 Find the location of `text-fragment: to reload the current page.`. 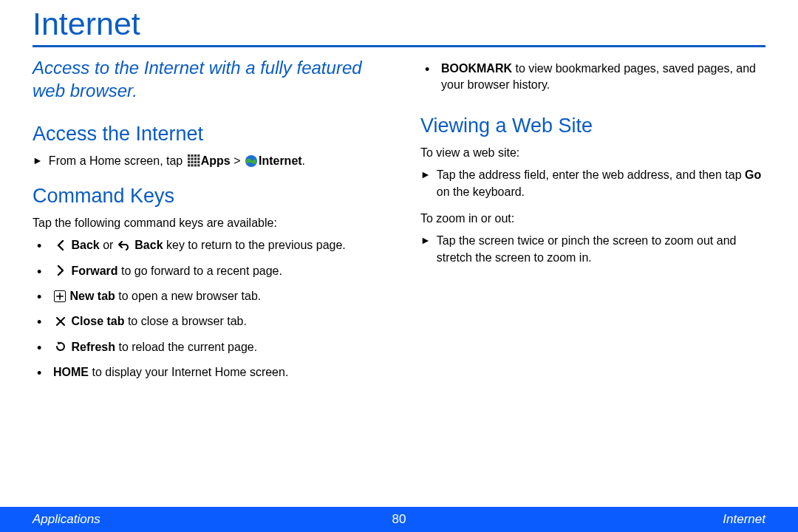

text-fragment: to reload the current page. is located at coordinates (186, 347).